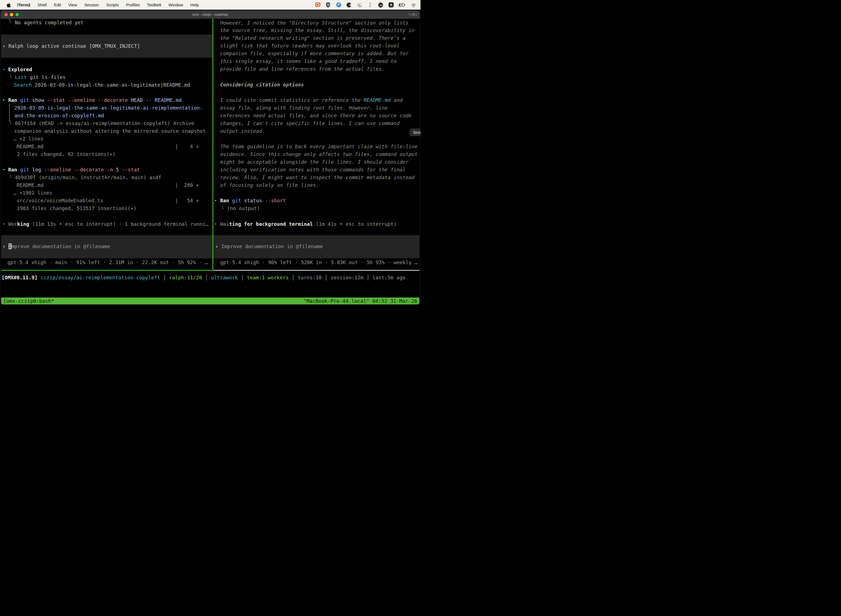  Describe the element at coordinates (262, 85) in the screenshot. I see `reasoning-heading: Considering citation options` at that location.